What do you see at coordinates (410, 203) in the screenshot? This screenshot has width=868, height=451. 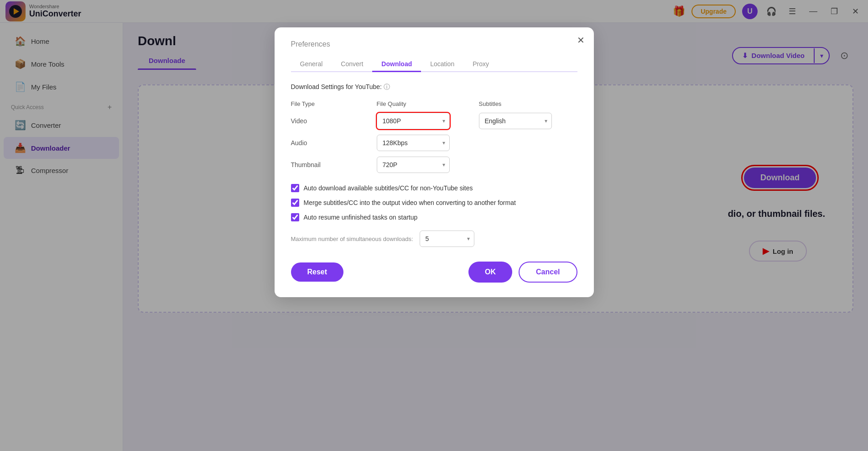 I see `merge-subtitles-label: Merge subtitles/CC into the output video…` at bounding box center [410, 203].